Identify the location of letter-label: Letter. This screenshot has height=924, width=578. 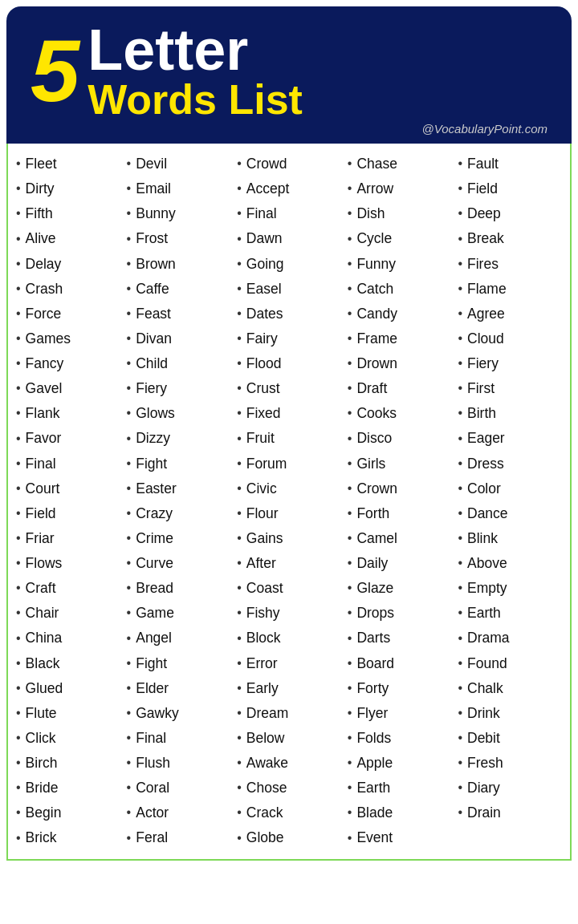
(195, 50).